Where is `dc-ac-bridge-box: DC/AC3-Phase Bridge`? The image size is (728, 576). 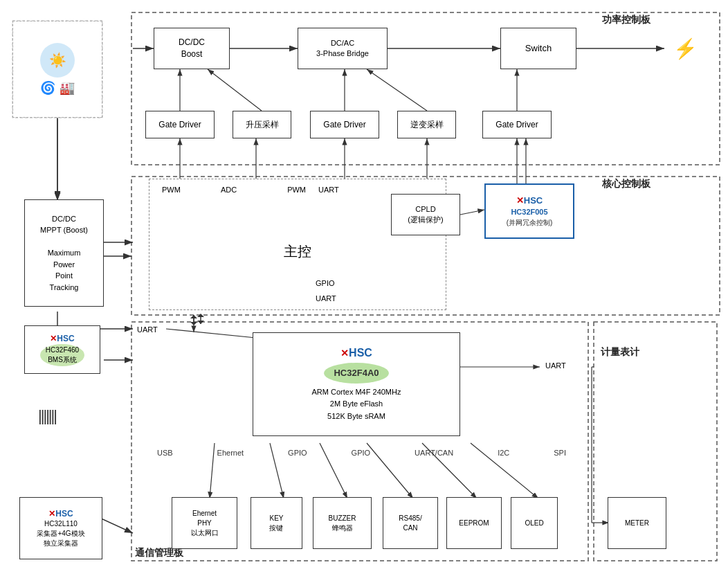
dc-ac-bridge-box: DC/AC3-Phase Bridge is located at coordinates (343, 48).